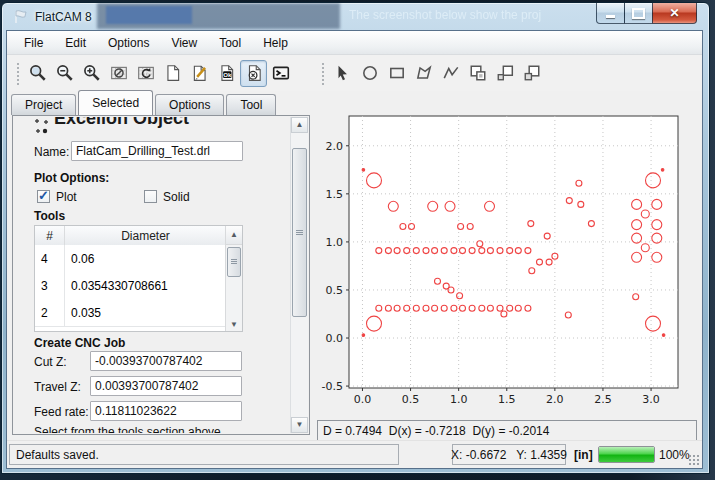  What do you see at coordinates (674, 14) in the screenshot?
I see `close-button: ✕` at bounding box center [674, 14].